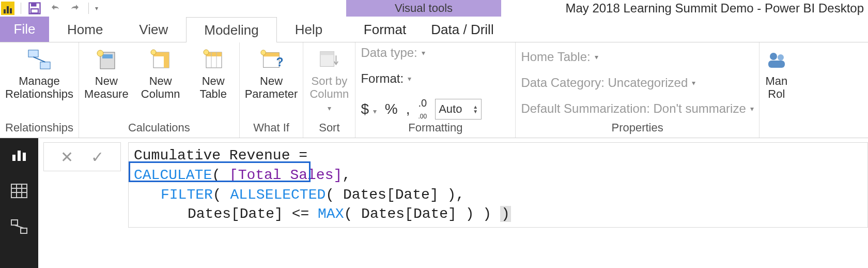 This screenshot has height=268, width=868. What do you see at coordinates (391, 195) in the screenshot?
I see `token-dates-1: Dates[Date]` at bounding box center [391, 195].